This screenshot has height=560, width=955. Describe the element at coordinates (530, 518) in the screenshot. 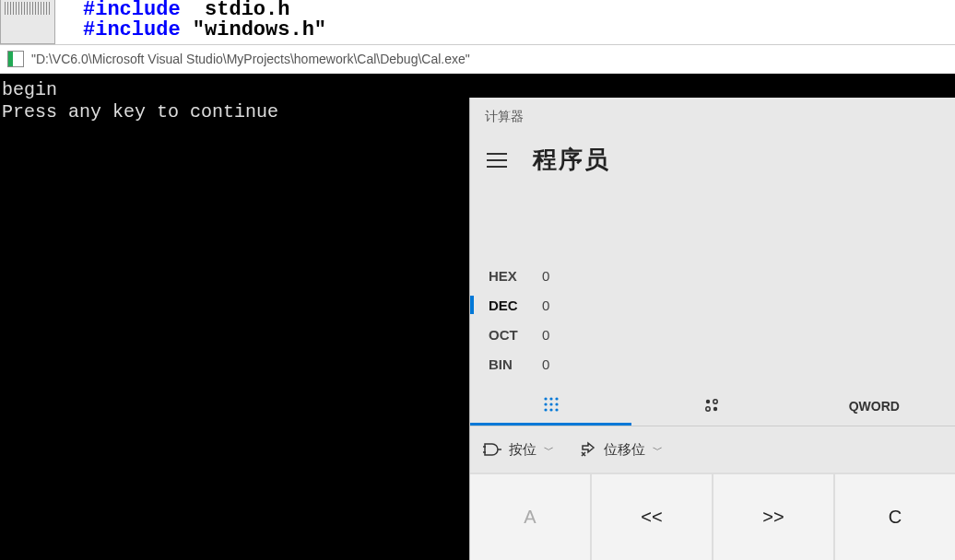

I see `key-a: A` at that location.